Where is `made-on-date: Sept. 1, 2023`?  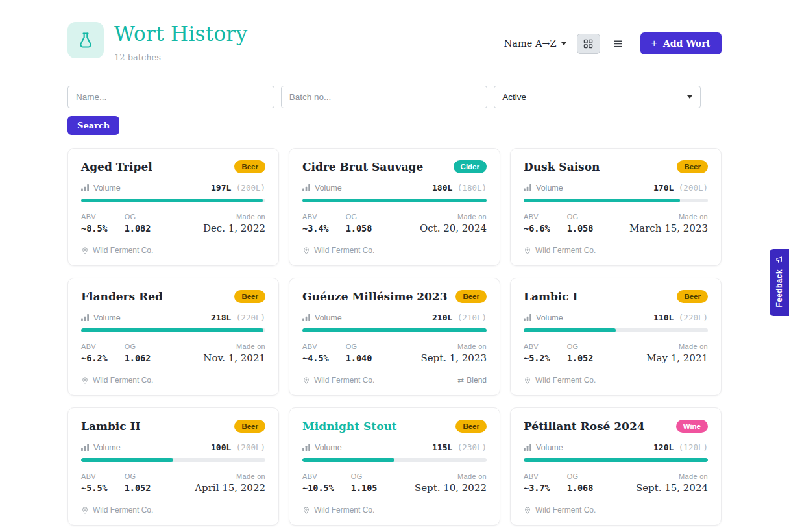 made-on-date: Sept. 1, 2023 is located at coordinates (454, 358).